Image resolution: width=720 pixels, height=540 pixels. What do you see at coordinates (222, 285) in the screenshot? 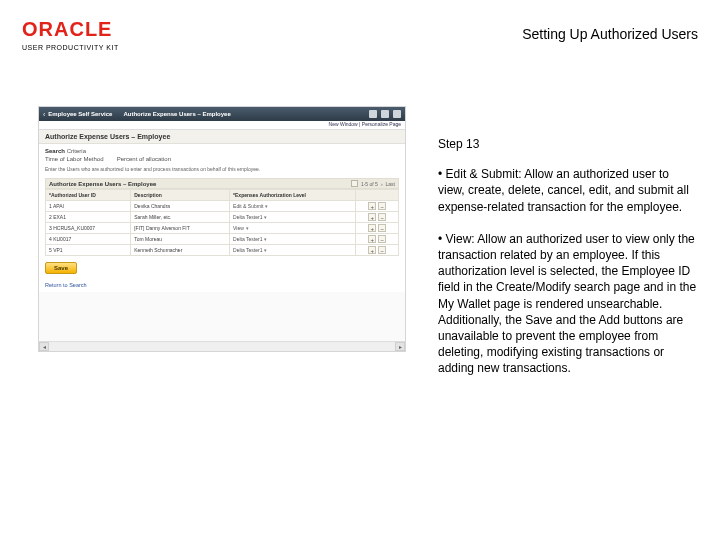
I see `return-link: Return to Search` at bounding box center [222, 285].